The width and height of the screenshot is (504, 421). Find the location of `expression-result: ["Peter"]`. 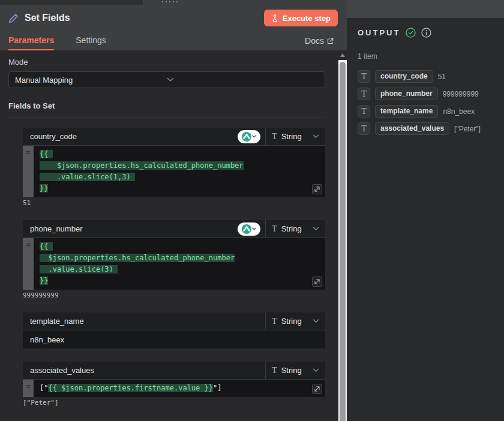

expression-result: ["Peter"] is located at coordinates (174, 403).